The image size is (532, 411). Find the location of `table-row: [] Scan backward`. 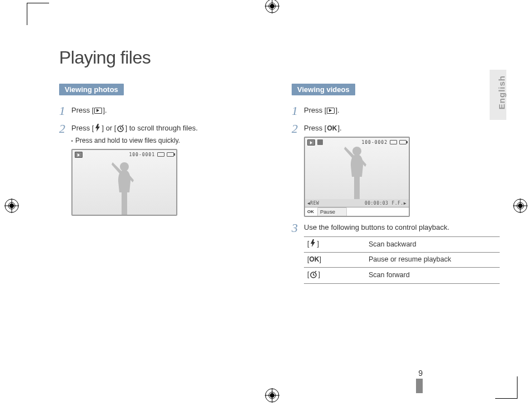

table-row: [] Scan backward is located at coordinates (402, 244).